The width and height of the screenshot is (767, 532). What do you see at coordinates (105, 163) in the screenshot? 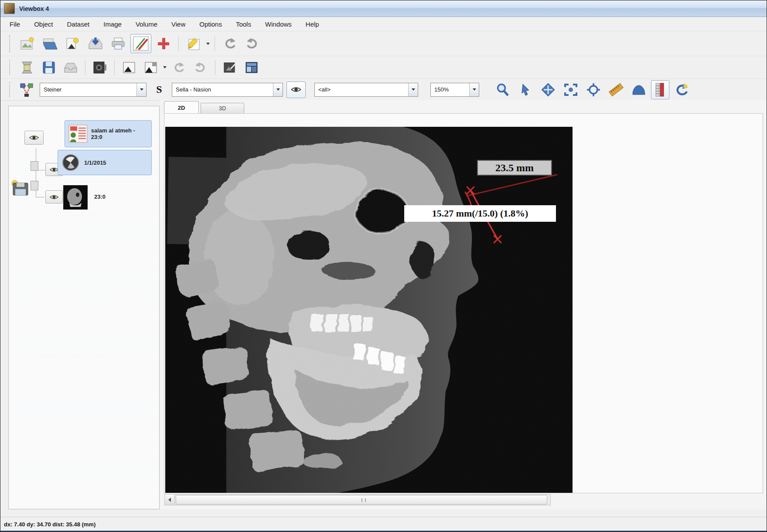
I see `tree-item-study: 1/1/2015` at bounding box center [105, 163].